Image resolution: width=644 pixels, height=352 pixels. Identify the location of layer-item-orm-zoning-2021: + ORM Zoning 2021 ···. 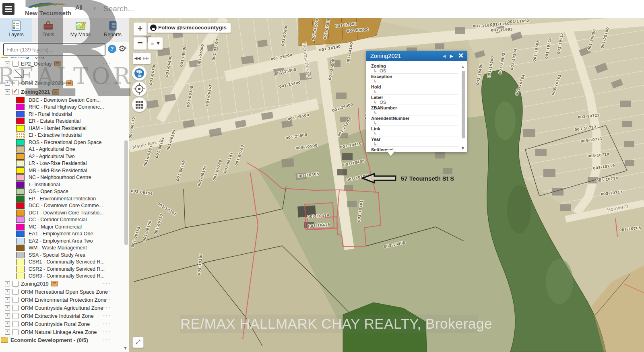
(62, 83).